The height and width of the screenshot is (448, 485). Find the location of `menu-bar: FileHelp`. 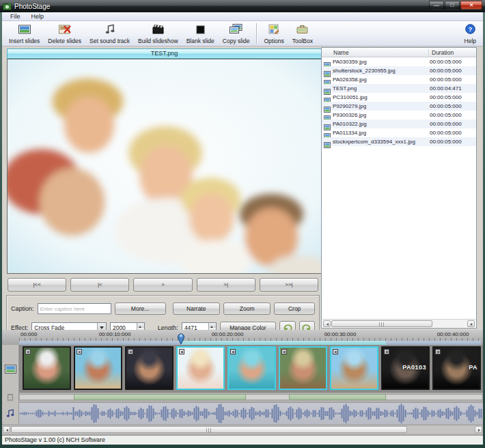

menu-bar: FileHelp is located at coordinates (242, 16).